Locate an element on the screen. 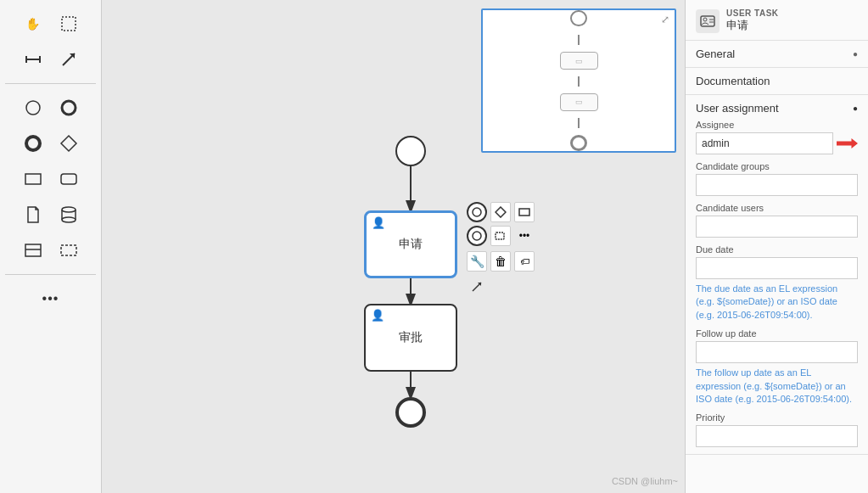 Image resolution: width=868 pixels, height=493 pixels. priority-label: Priority is located at coordinates (777, 417).